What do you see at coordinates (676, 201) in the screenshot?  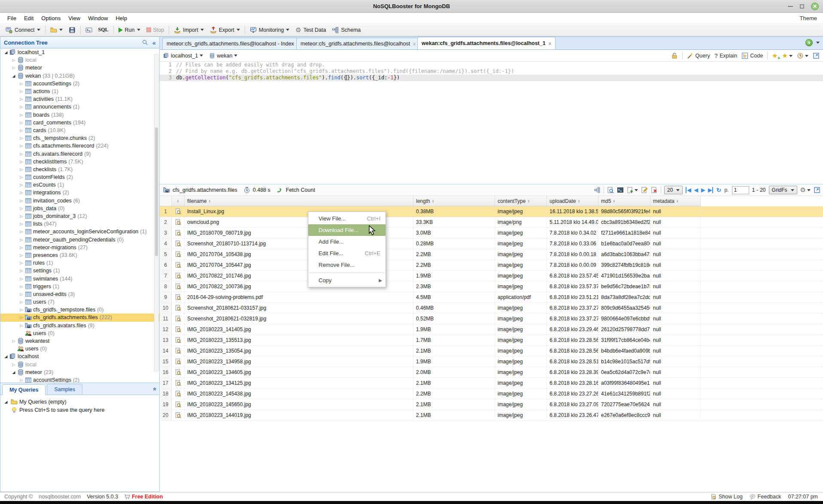 I see `header-metadata: metadata▲▼` at bounding box center [676, 201].